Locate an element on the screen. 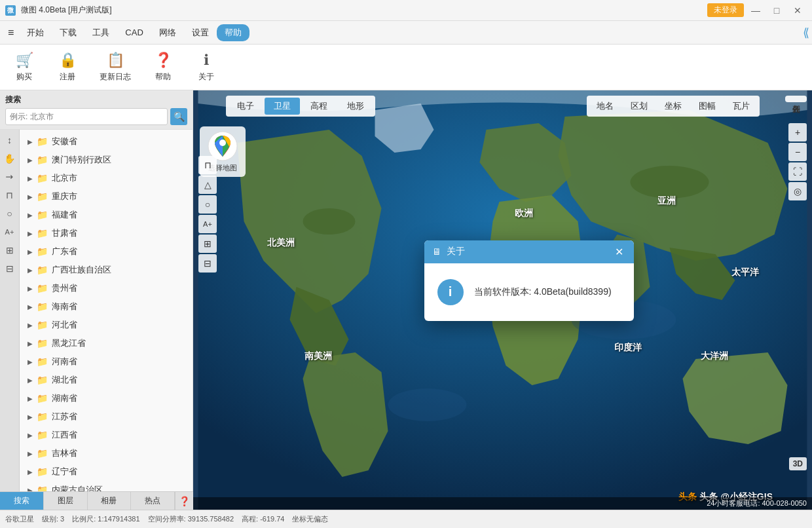 This screenshot has width=812, height=528. help-label: 帮助 is located at coordinates (163, 77).